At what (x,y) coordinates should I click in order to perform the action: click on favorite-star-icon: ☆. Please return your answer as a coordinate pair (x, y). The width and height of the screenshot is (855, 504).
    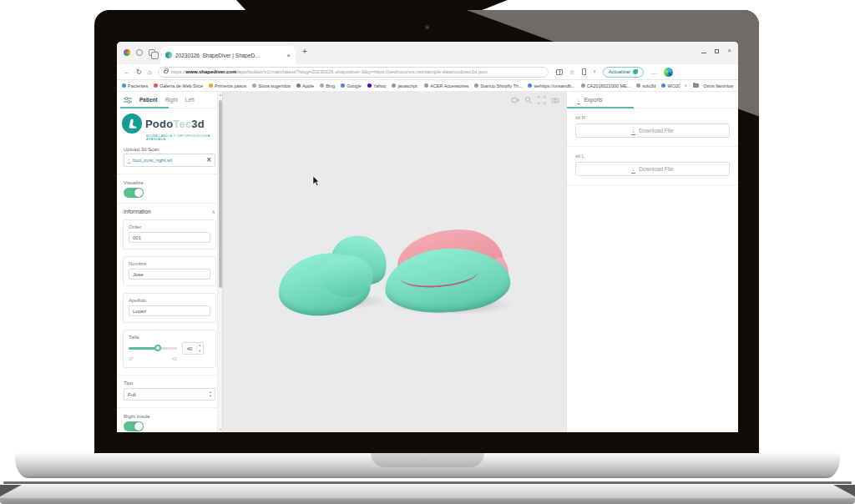
    Looking at the image, I should click on (573, 72).